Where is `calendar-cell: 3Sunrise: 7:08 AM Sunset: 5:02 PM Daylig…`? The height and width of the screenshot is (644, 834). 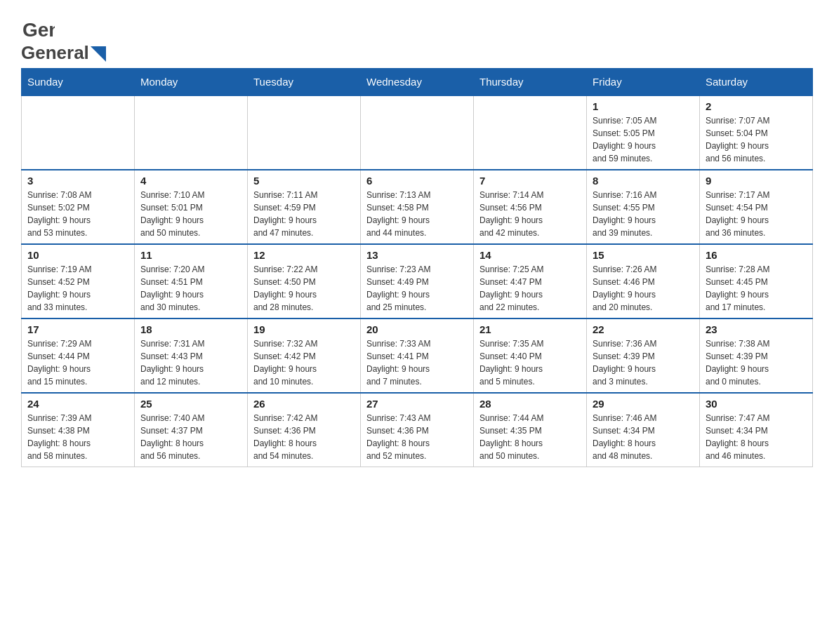
calendar-cell: 3Sunrise: 7:08 AM Sunset: 5:02 PM Daylig… is located at coordinates (79, 207).